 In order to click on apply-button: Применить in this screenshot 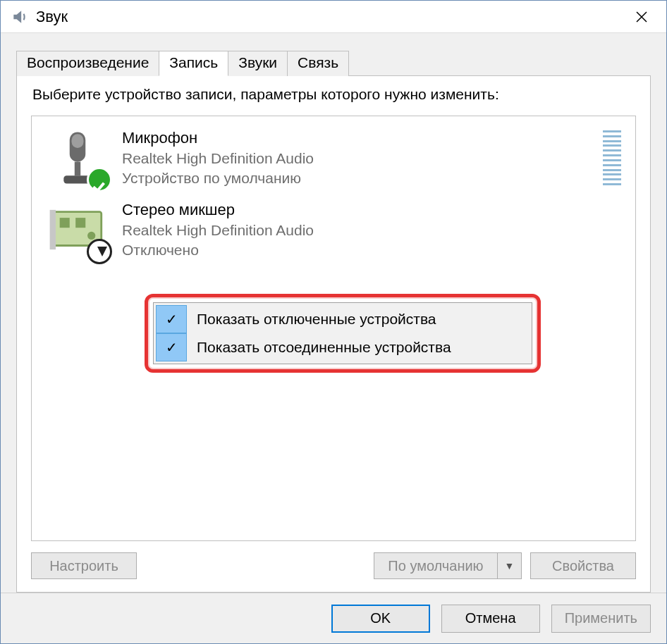, I will do `click(601, 619)`.